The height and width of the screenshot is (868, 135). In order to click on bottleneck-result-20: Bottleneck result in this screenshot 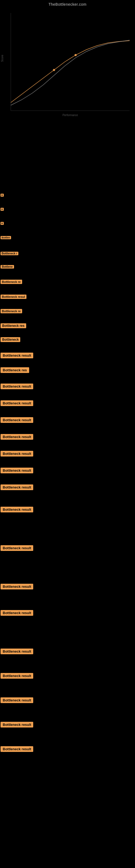, I will do `click(17, 487)`.